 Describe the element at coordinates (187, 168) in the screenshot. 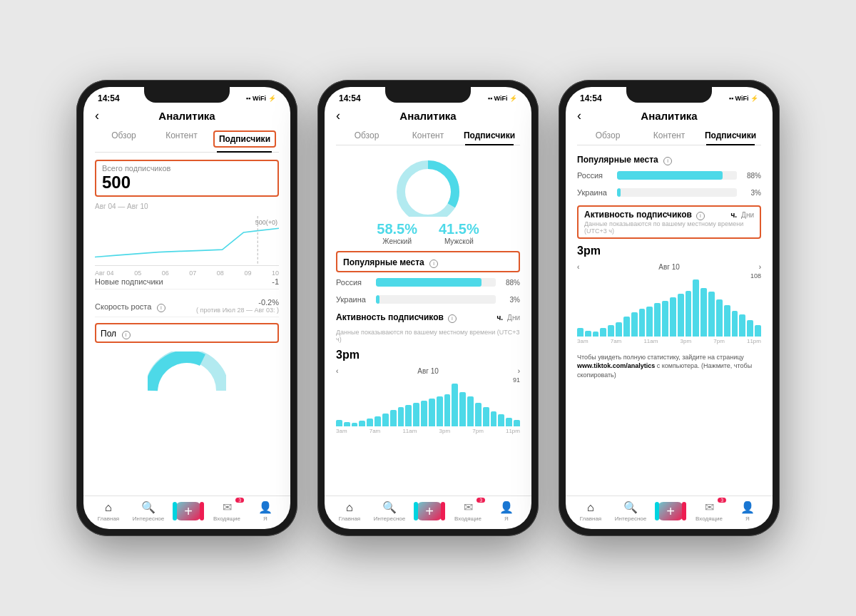

I see `total-label-1: Всего подписчиков` at that location.